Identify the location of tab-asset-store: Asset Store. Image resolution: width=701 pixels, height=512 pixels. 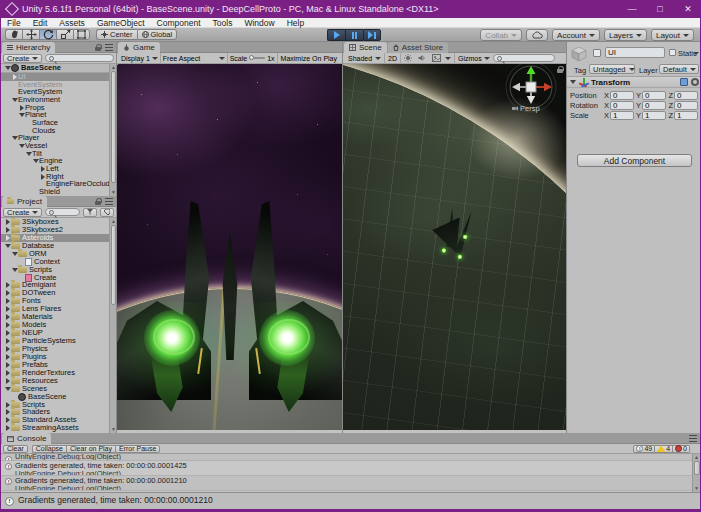
(418, 48).